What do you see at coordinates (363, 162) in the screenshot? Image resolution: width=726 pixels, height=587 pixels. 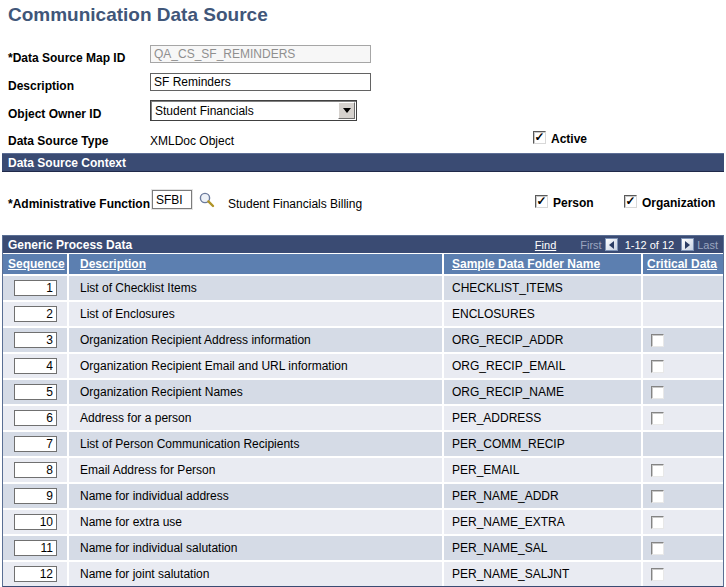 I see `data-source-context-section-header: Data Source Context` at bounding box center [363, 162].